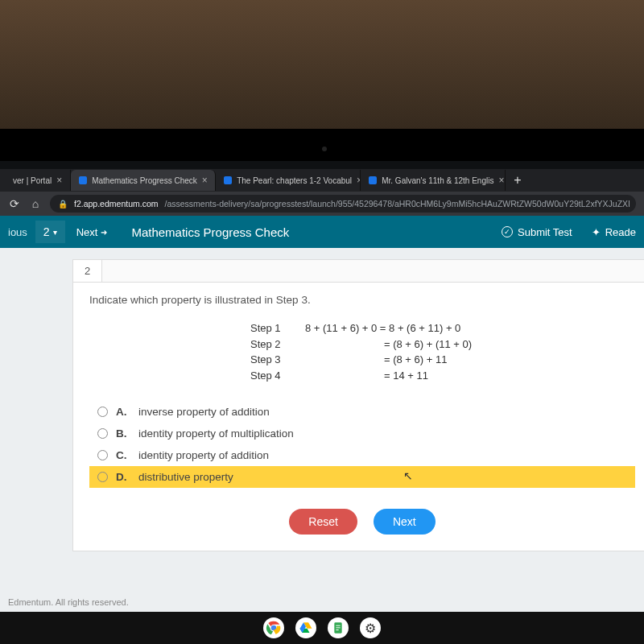  Describe the element at coordinates (123, 477) in the screenshot. I see `choice-letter: D.` at that location.